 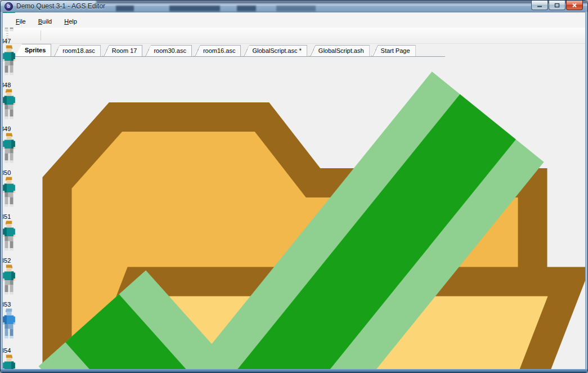 What do you see at coordinates (9, 7) in the screenshot?
I see `app-icon: b` at bounding box center [9, 7].